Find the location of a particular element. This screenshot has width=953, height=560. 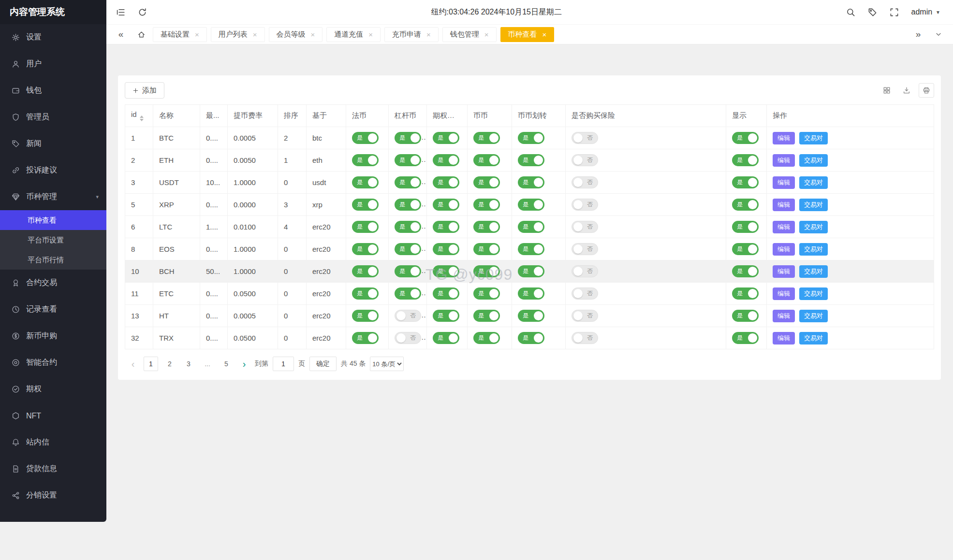

tab-wallet-manage: 钱包管理× is located at coordinates (469, 35).